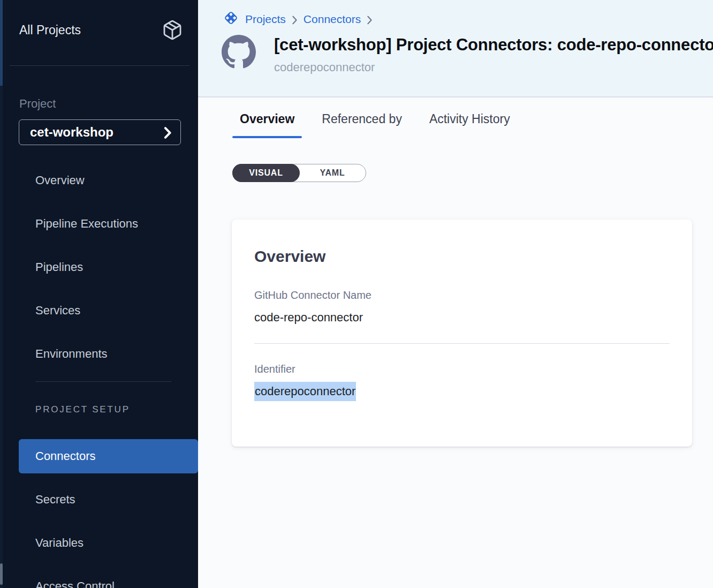 The image size is (713, 588). I want to click on project-selector: cet-workshop, so click(100, 132).